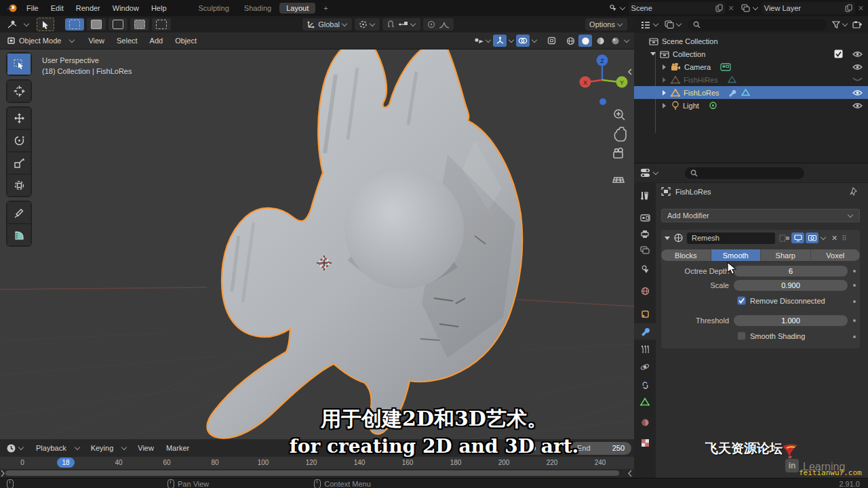 Image resolution: width=868 pixels, height=488 pixels. I want to click on mode-selector: Object Mode, so click(41, 41).